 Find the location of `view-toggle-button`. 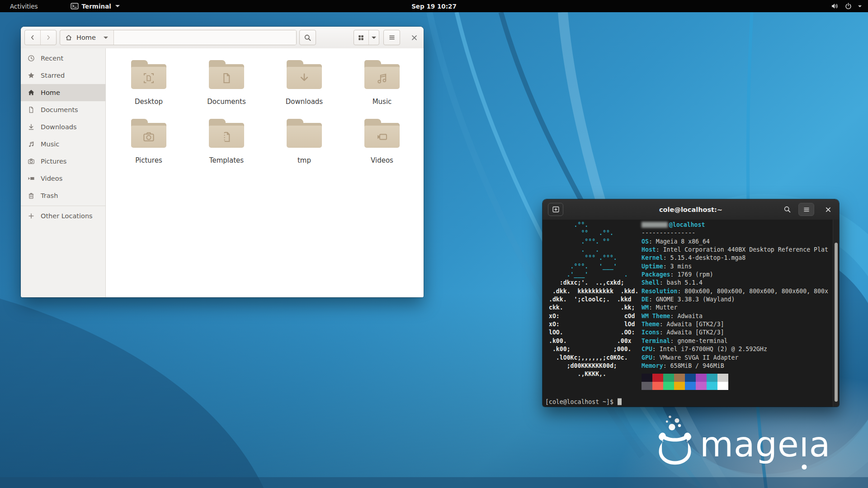

view-toggle-button is located at coordinates (366, 38).